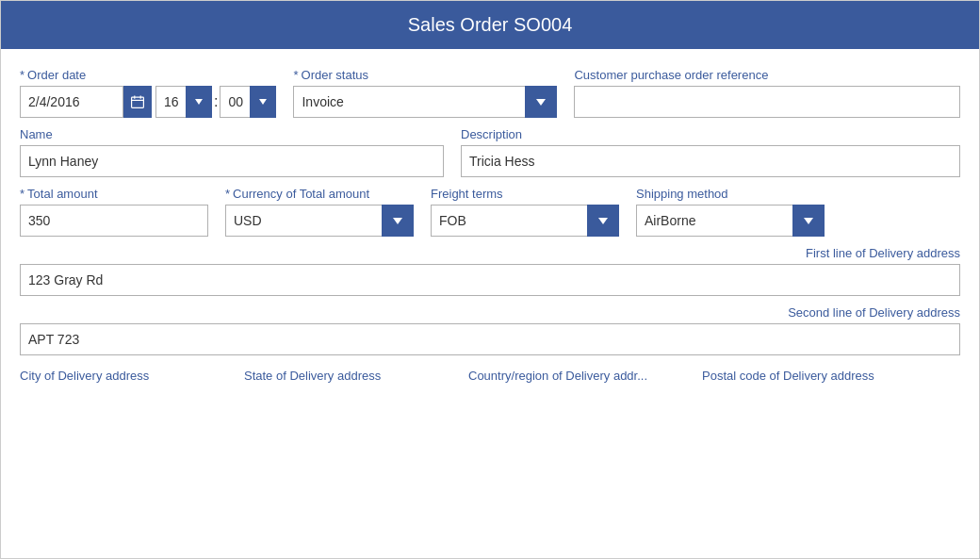 Image resolution: width=980 pixels, height=559 pixels. What do you see at coordinates (525, 221) in the screenshot?
I see `freight-terms-select-wrap: FOB CIF EXW DDP` at bounding box center [525, 221].